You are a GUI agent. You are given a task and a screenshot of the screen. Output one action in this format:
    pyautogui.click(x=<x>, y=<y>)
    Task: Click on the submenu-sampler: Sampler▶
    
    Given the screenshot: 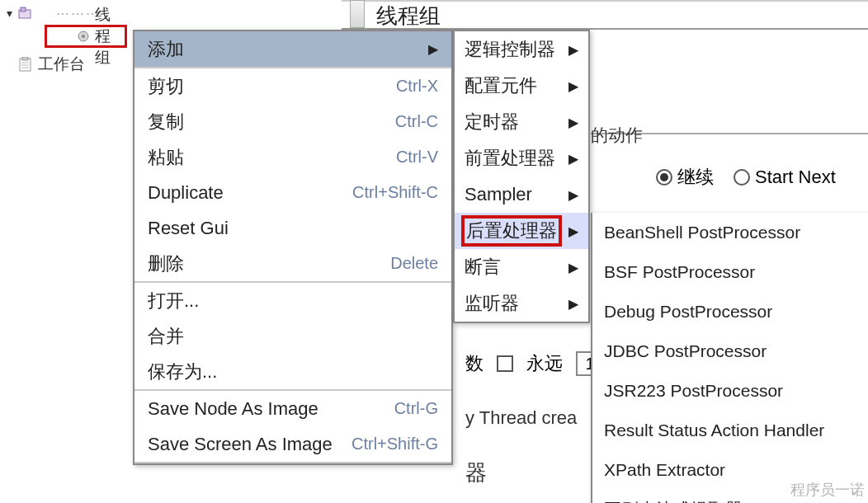 What is the action you would take?
    pyautogui.click(x=521, y=195)
    